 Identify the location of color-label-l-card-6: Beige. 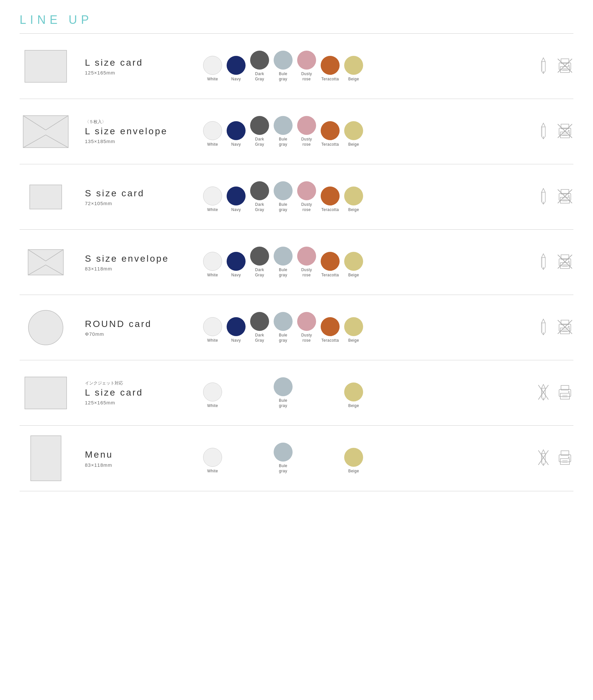
(354, 79).